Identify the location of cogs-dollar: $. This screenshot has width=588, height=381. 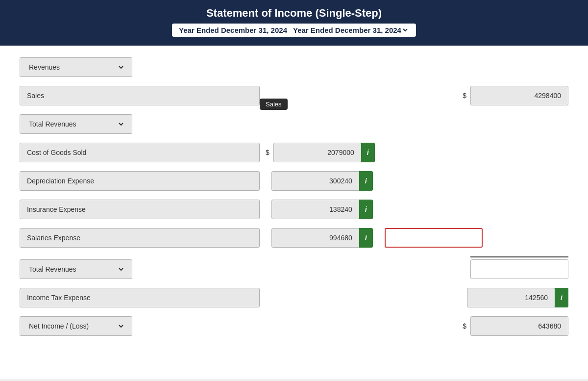
(268, 152).